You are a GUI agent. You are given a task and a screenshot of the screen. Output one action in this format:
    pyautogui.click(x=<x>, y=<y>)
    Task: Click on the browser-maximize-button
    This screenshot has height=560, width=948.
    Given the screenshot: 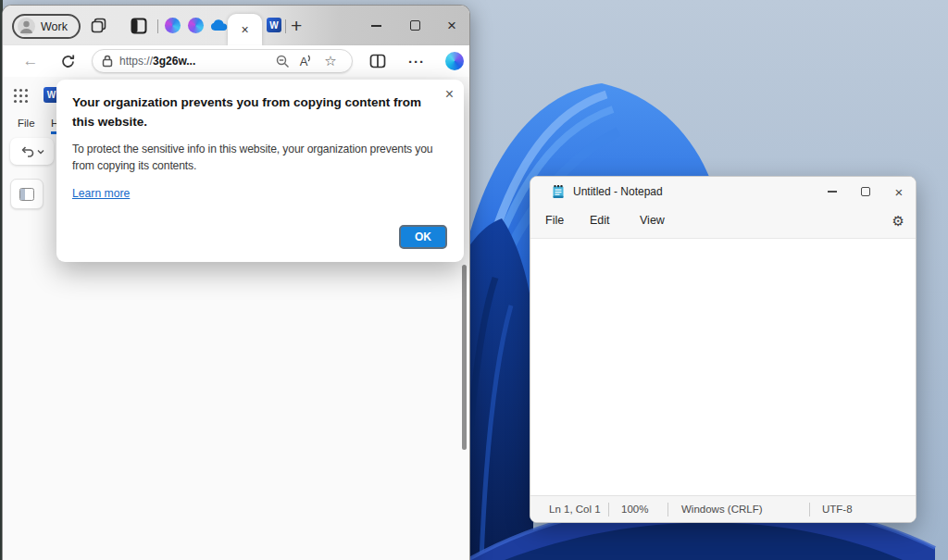 What is the action you would take?
    pyautogui.click(x=415, y=26)
    